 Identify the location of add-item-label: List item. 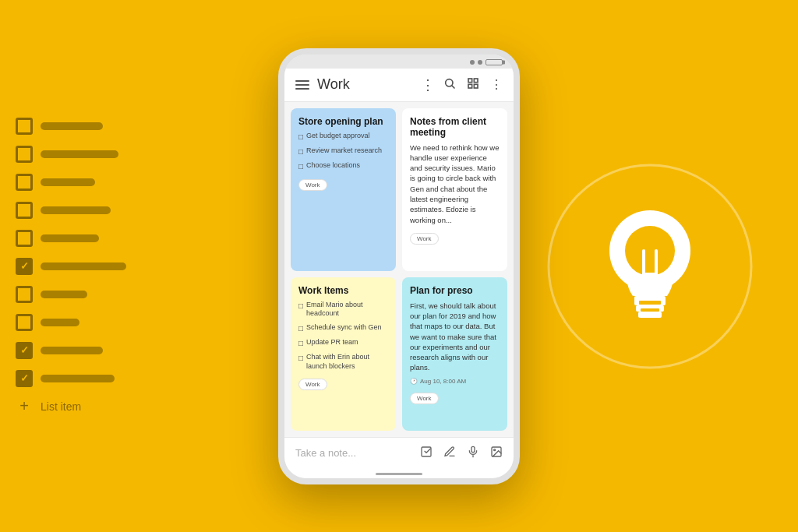
(61, 407).